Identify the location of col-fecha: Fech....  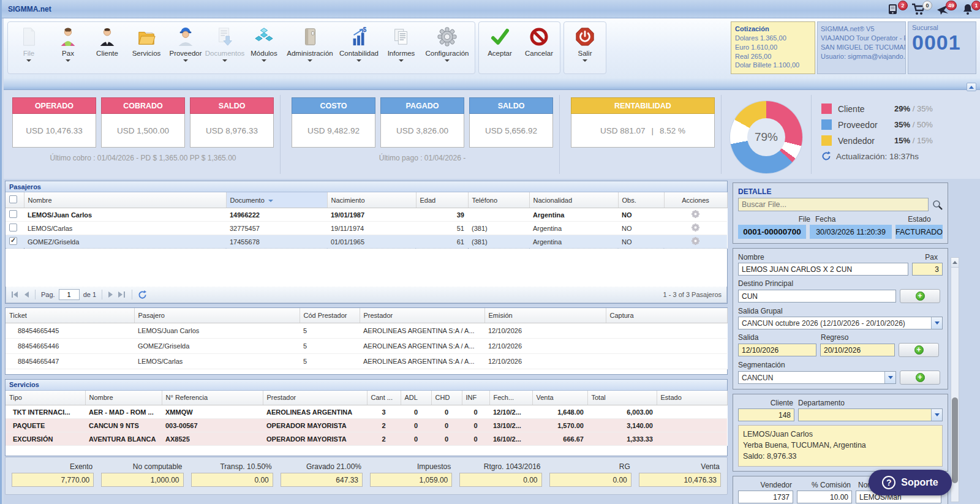
(511, 398).